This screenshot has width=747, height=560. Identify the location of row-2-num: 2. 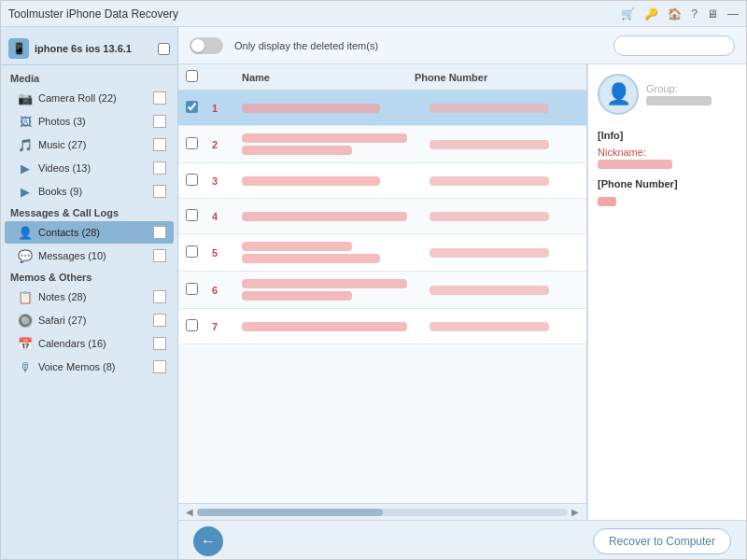
(225, 145).